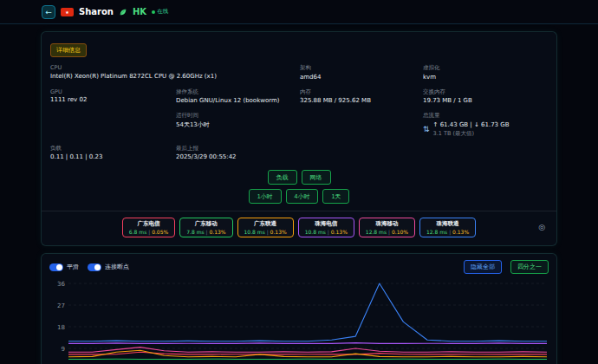 The height and width of the screenshot is (364, 598). Describe the element at coordinates (175, 73) in the screenshot. I see `field-cpu: CPU Intel(R) Xeon(R) Platinum 8272CL CPU…` at that location.